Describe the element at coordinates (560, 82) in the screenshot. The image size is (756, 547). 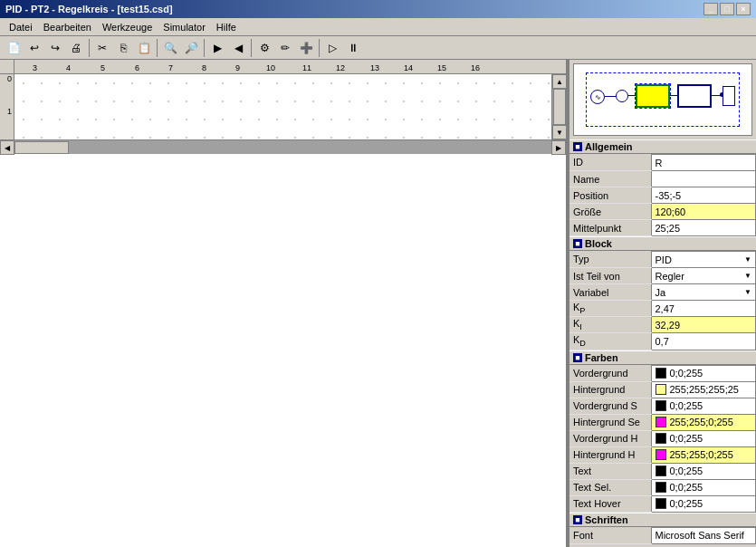
I see `scroll-up-button: ▲` at that location.